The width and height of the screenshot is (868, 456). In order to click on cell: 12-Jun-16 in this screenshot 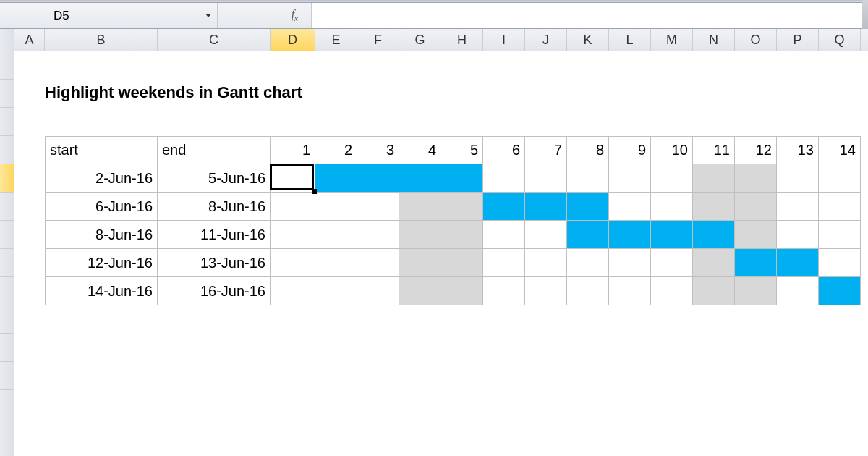, I will do `click(101, 263)`.